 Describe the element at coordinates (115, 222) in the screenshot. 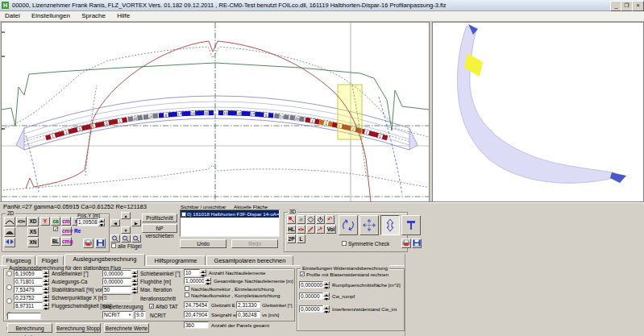

I see `pan-left-button: ◀` at that location.